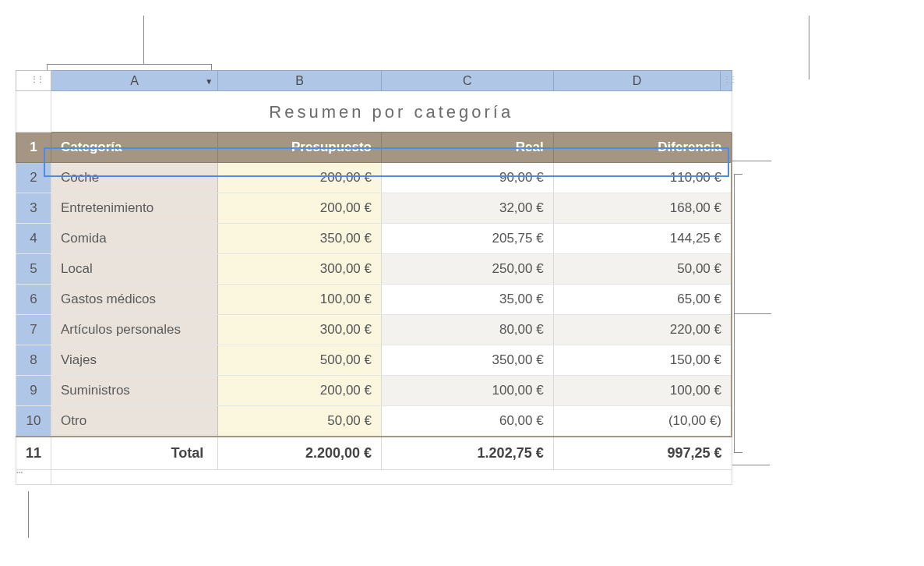 The width and height of the screenshot is (924, 566). I want to click on cell-diff: 150,00 €, so click(642, 360).